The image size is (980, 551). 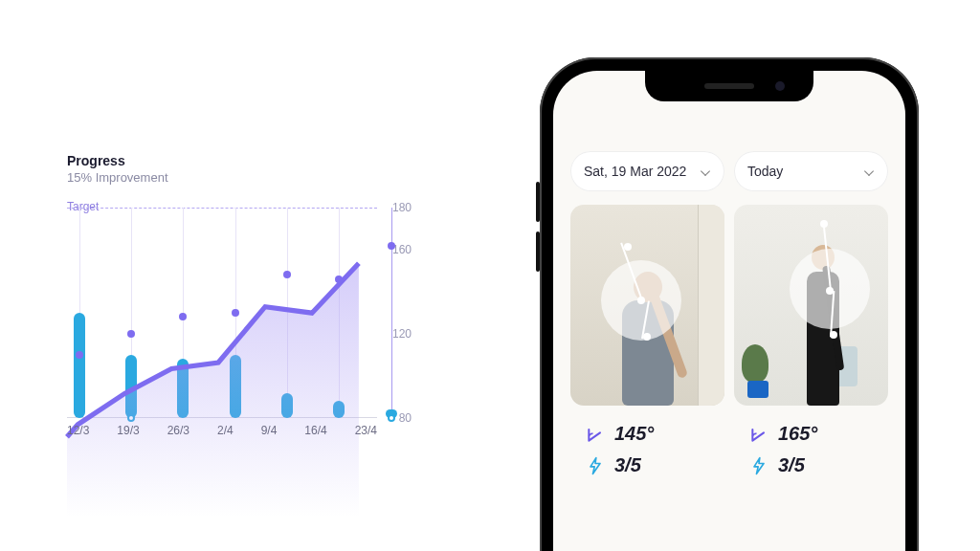 What do you see at coordinates (766, 171) in the screenshot?
I see `date-selector-right-label: Today` at bounding box center [766, 171].